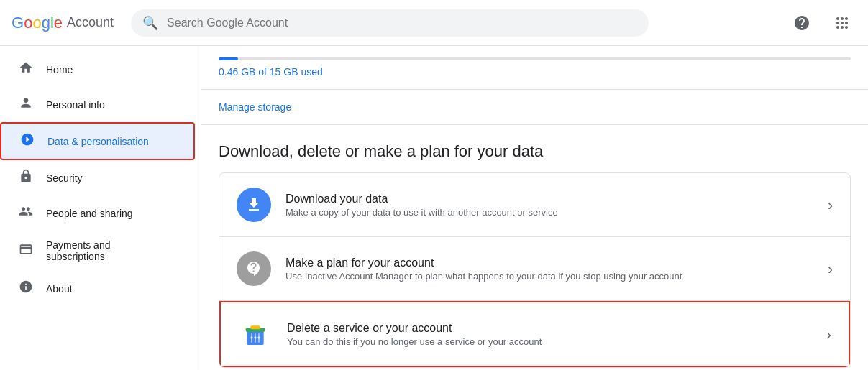  Describe the element at coordinates (549, 263) in the screenshot. I see `plan-title: Make a plan for your account` at that location.